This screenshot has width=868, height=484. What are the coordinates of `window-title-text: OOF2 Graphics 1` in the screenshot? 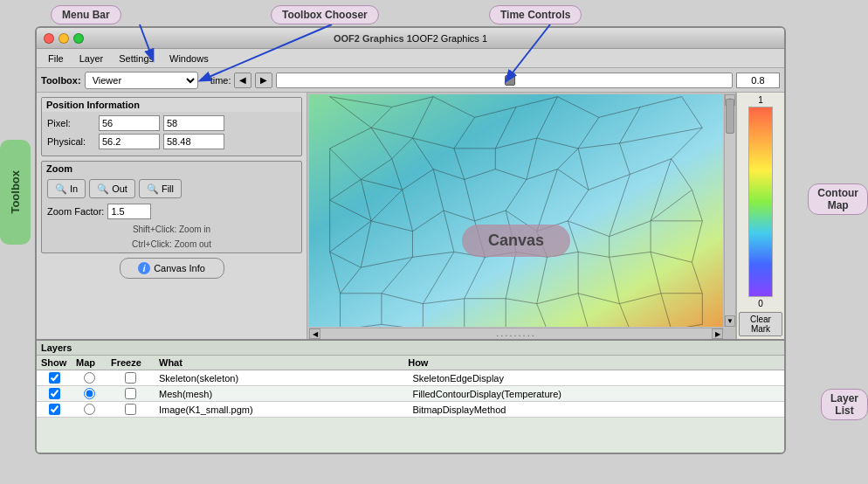 It's located at (450, 38).